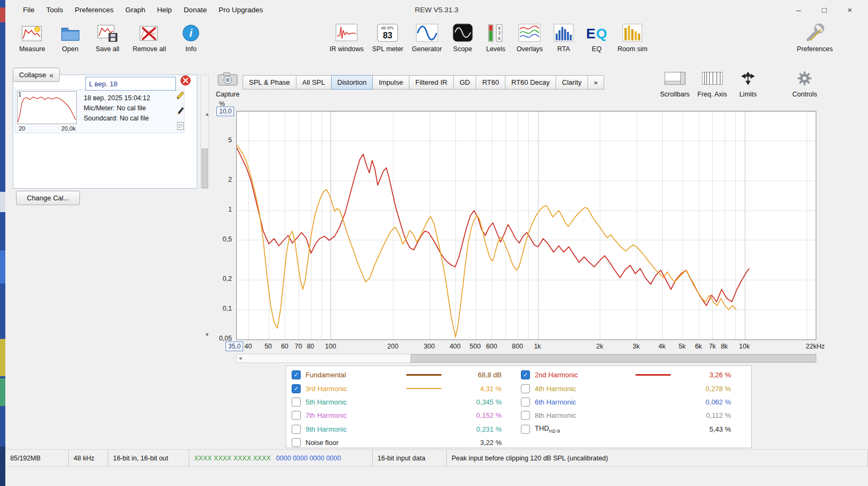 This screenshot has height=486, width=868. I want to click on legend-checkbox-fundamental: ✓, so click(296, 375).